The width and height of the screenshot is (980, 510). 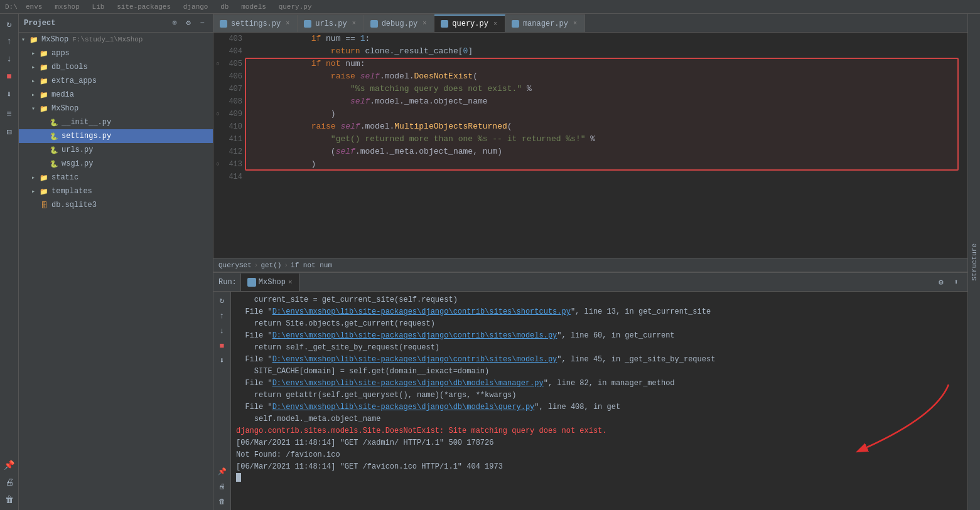 I want to click on tab-settings: settings.py ×, so click(x=256, y=23).